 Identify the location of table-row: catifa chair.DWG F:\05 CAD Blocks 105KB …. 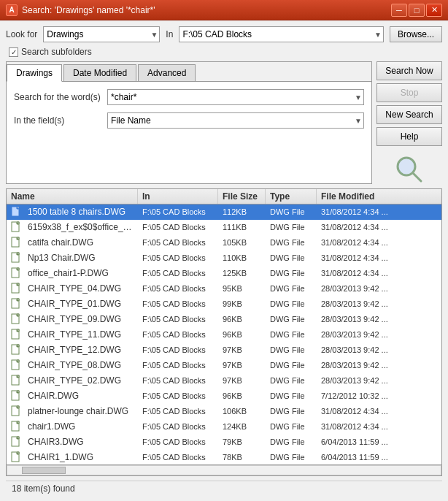
(224, 242).